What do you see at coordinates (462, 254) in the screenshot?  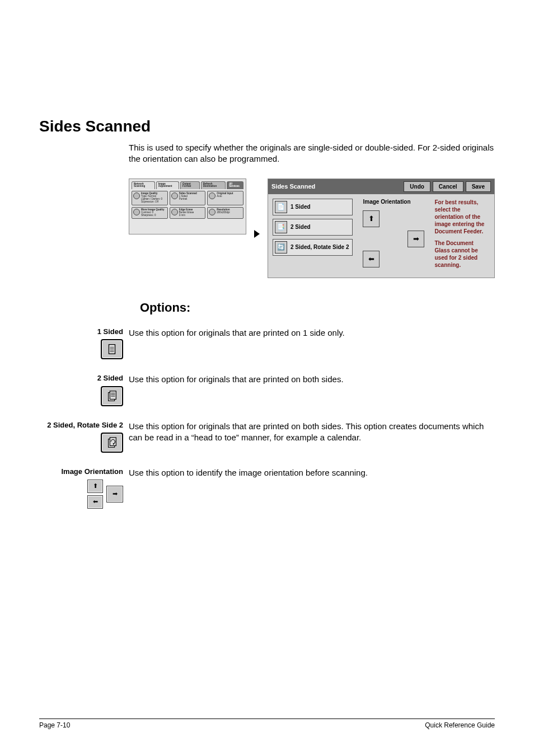 I see `hint-2: The Document Glass cannot be used for 2 …` at bounding box center [462, 254].